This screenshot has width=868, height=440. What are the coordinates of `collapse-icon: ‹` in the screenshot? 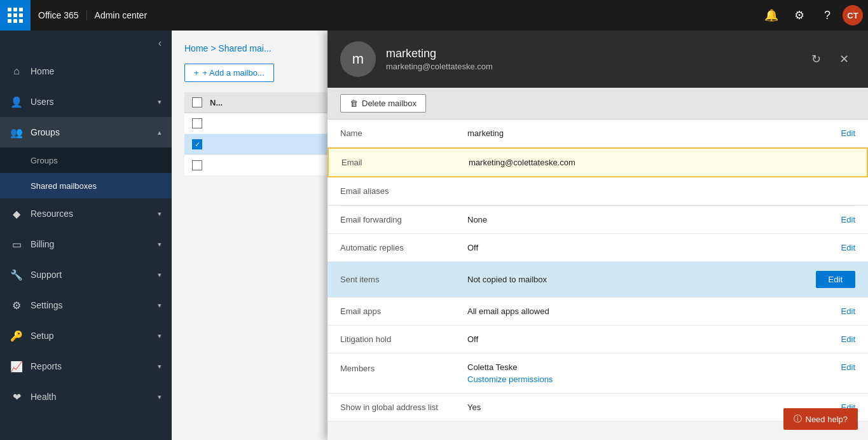 It's located at (160, 43).